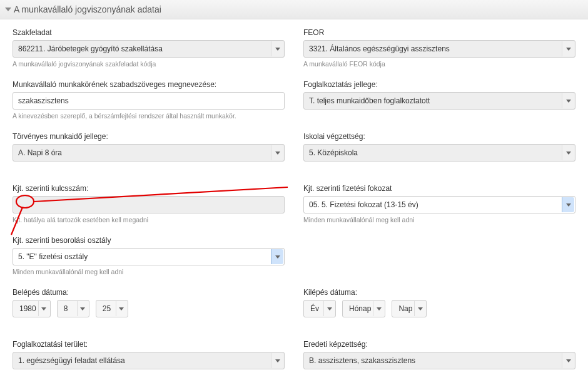 This screenshot has height=370, width=588. I want to click on select-feor: 3321. Általános egészségügyi asszisztens, so click(439, 49).